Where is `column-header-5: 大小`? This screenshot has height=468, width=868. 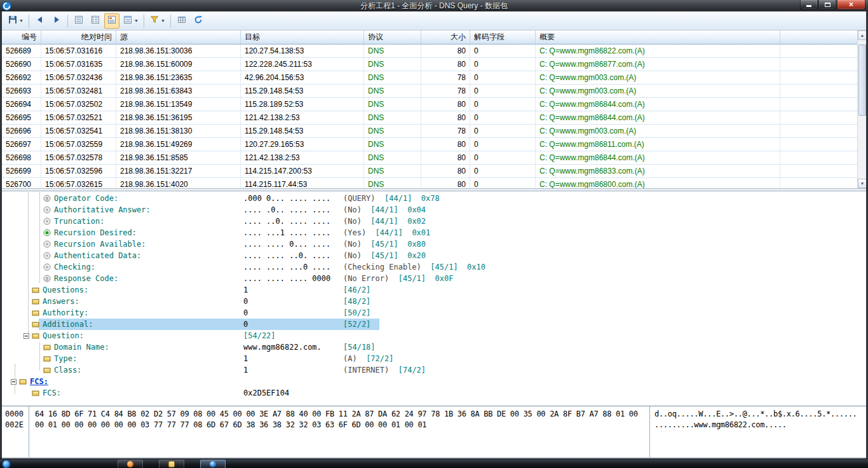
column-header-5: 大小 is located at coordinates (446, 37).